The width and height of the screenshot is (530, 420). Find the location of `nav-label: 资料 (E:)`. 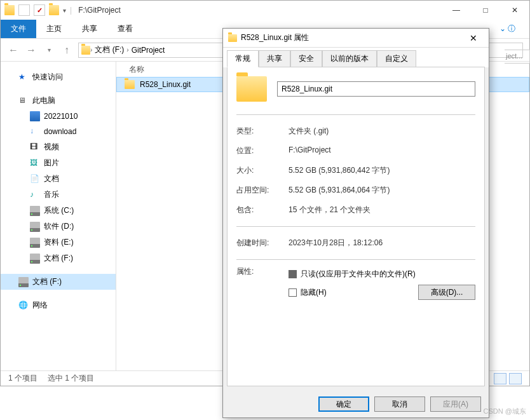

nav-label: 资料 (E:) is located at coordinates (58, 243).